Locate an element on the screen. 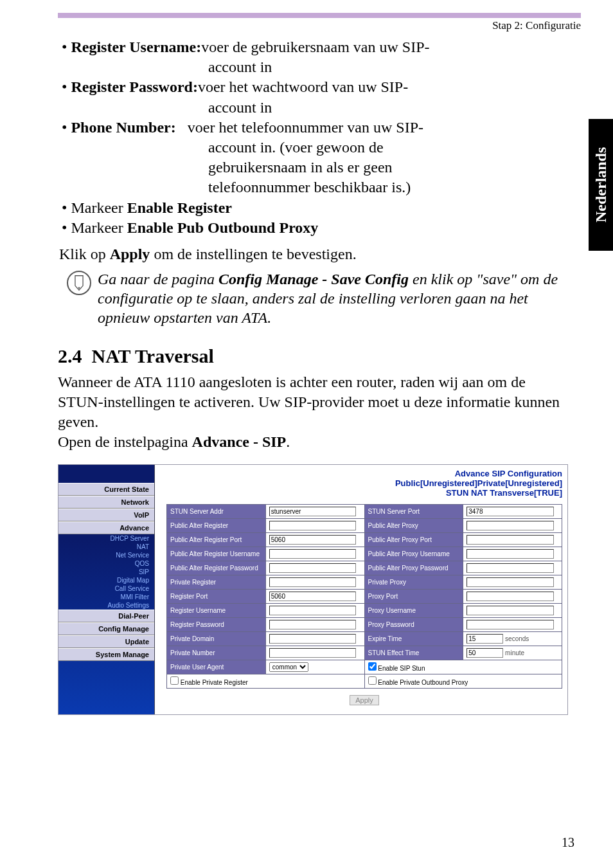 The height and width of the screenshot is (868, 613). language-side-tab: Nederlands is located at coordinates (601, 185).